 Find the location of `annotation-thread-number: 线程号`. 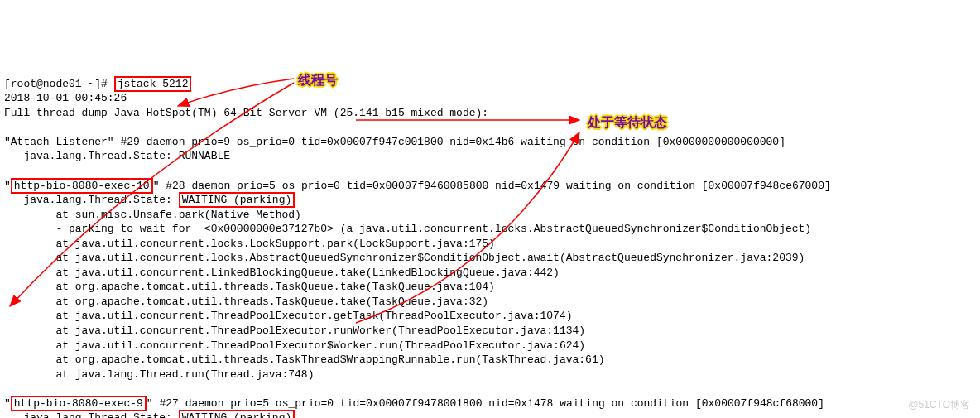

annotation-thread-number: 线程号 is located at coordinates (318, 80).